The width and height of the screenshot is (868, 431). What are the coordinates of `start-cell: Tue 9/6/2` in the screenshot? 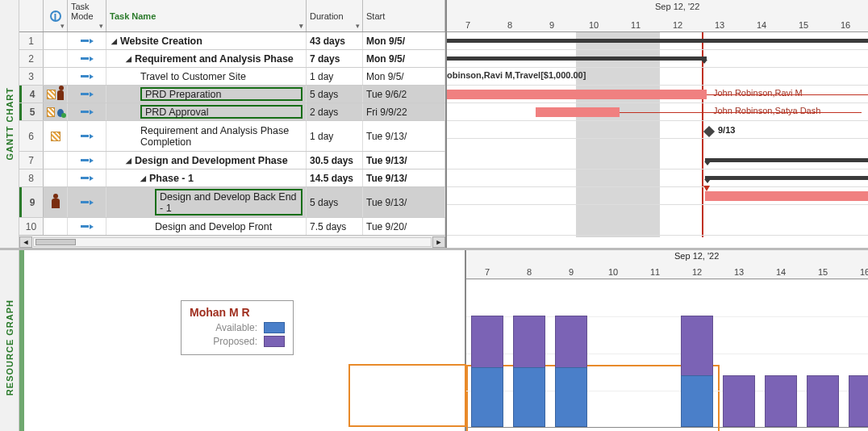 It's located at (404, 94).